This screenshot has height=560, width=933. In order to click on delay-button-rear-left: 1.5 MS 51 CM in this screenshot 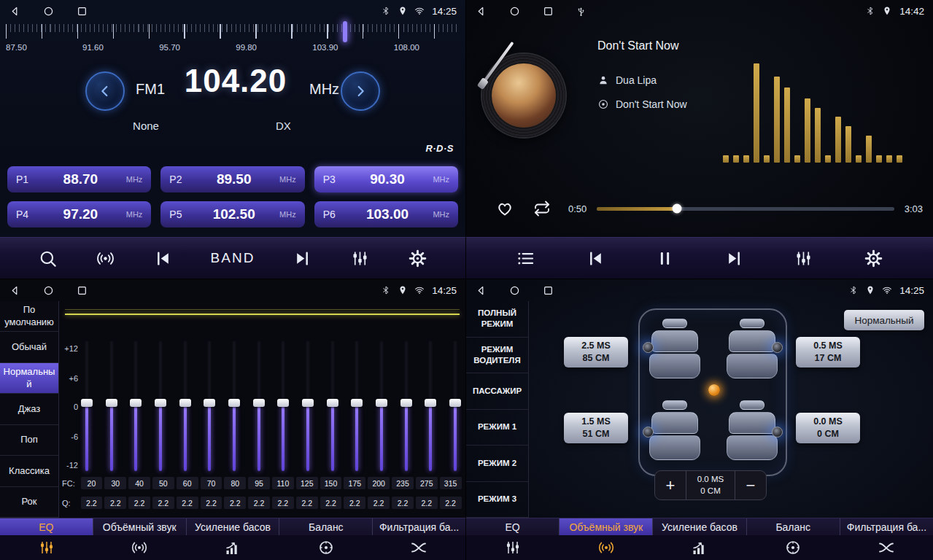, I will do `click(596, 428)`.